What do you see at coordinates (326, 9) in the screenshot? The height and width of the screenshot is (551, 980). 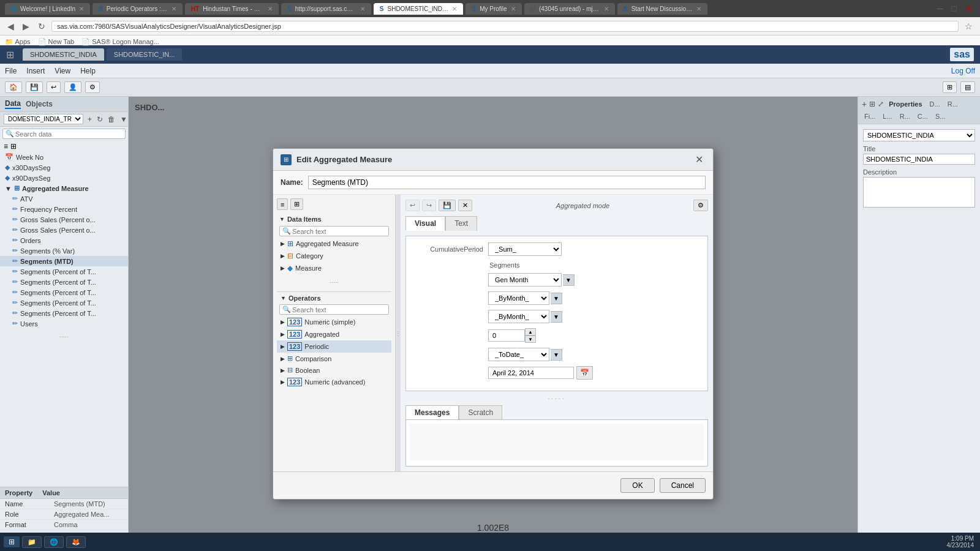 I see `browser-tab-3: S http://support.sas.com... ✕` at bounding box center [326, 9].